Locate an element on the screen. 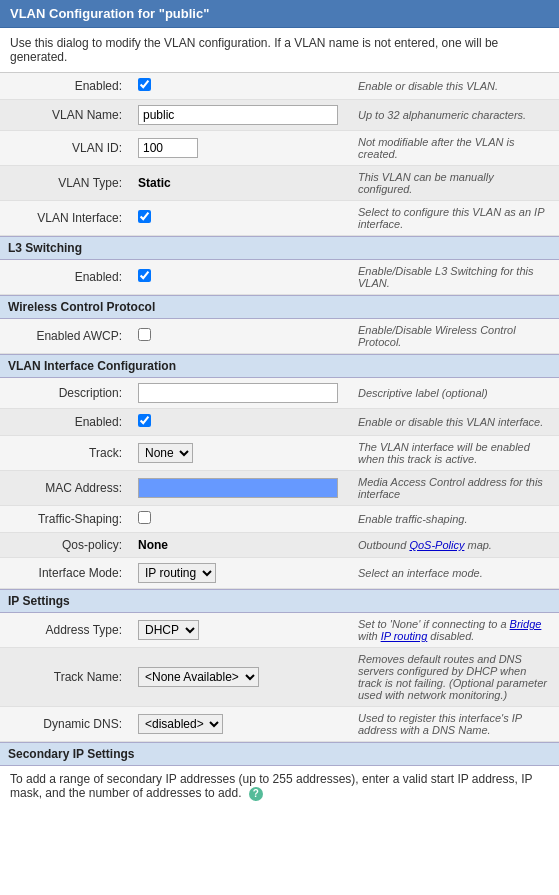 Image resolution: width=559 pixels, height=895 pixels. vlan-enabled-checkbox is located at coordinates (144, 84).